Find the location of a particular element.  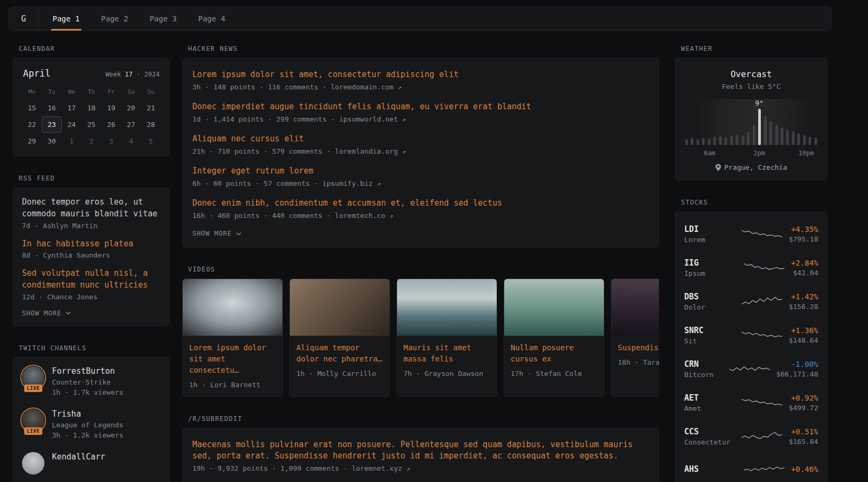

calendar-day: 2 is located at coordinates (91, 141).